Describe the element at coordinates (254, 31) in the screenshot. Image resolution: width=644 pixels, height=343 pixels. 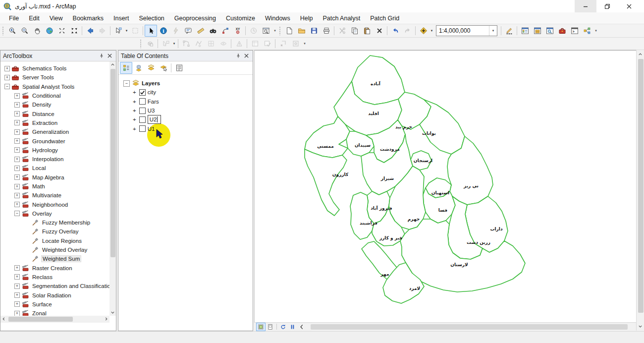
I see `time-slider-button` at that location.